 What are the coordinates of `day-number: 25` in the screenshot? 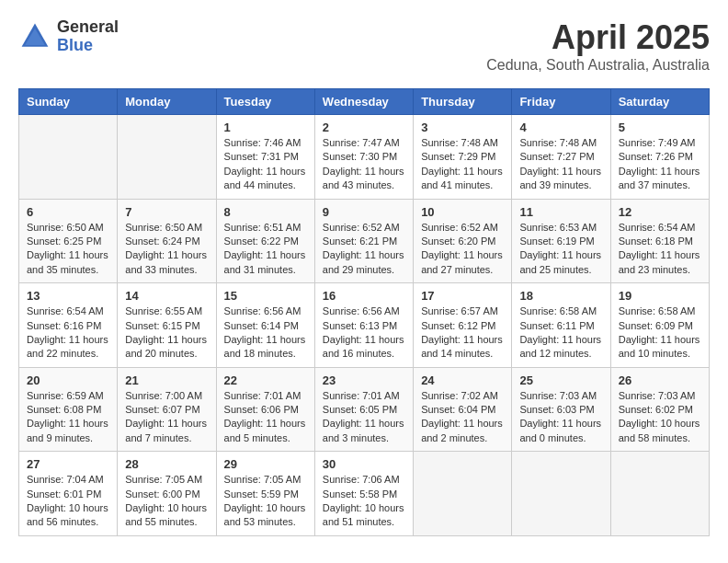 It's located at (561, 381).